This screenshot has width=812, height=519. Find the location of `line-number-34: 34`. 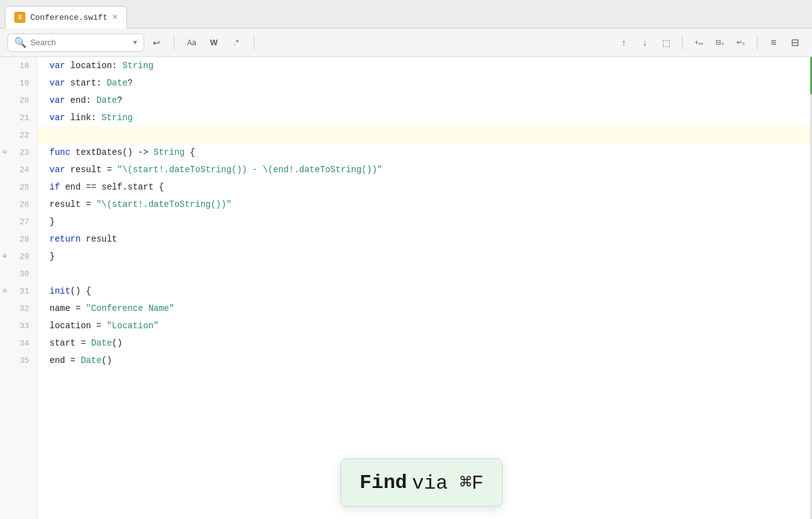

line-number-34: 34 is located at coordinates (19, 343).